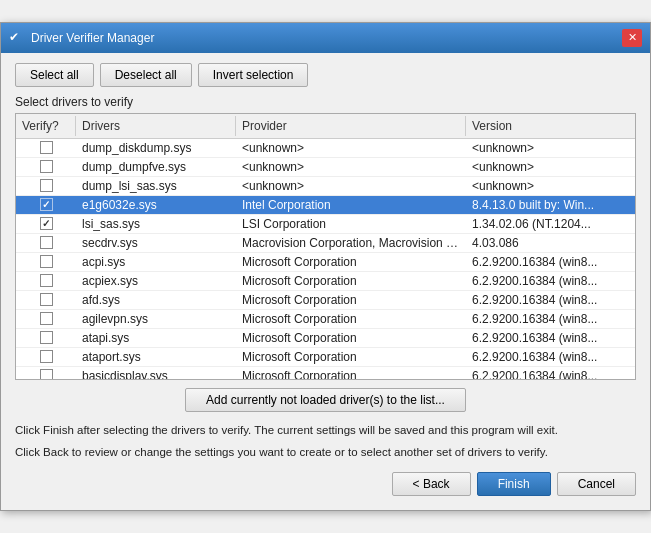  I want to click on add-driver-button: Add currently not loaded driver(s) to th…, so click(326, 400).